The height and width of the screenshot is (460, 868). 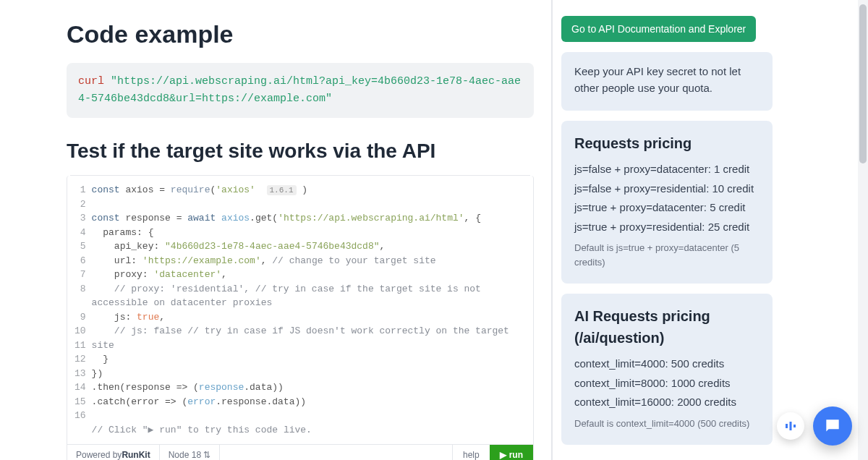 I want to click on updown-icon: ⇅, so click(x=207, y=455).